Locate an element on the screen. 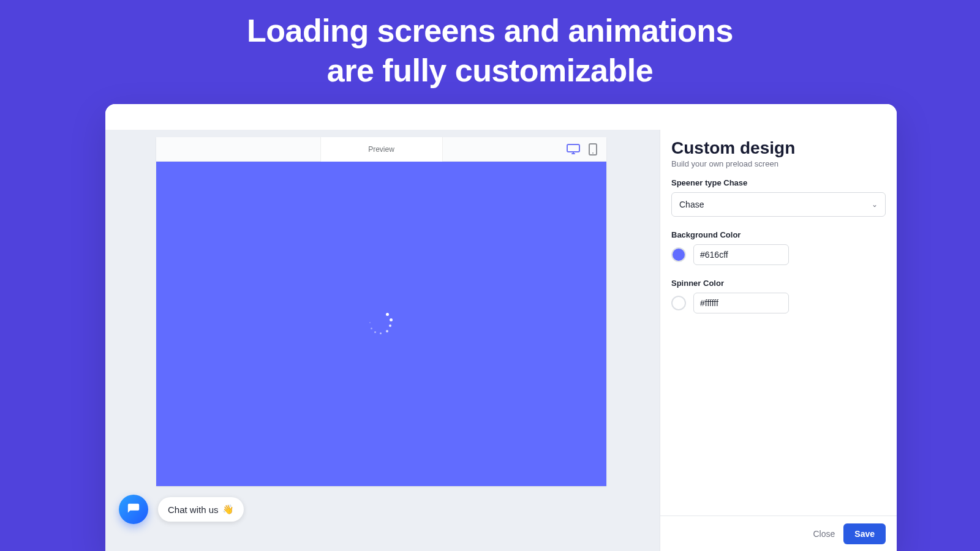 The height and width of the screenshot is (551, 980). spinner-color-row: #ffffff is located at coordinates (778, 303).